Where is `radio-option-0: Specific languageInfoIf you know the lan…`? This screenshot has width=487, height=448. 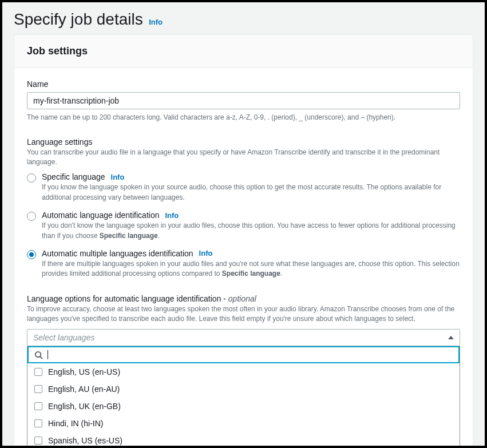
radio-option-0: Specific languageInfoIf you know the lan… is located at coordinates (244, 188).